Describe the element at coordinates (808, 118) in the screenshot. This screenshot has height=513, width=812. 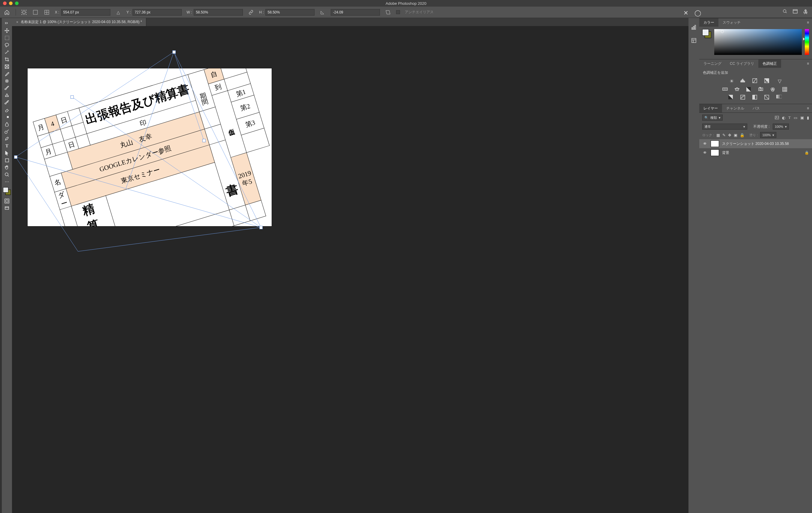
I see `filter-toggle-icon: ▮` at that location.